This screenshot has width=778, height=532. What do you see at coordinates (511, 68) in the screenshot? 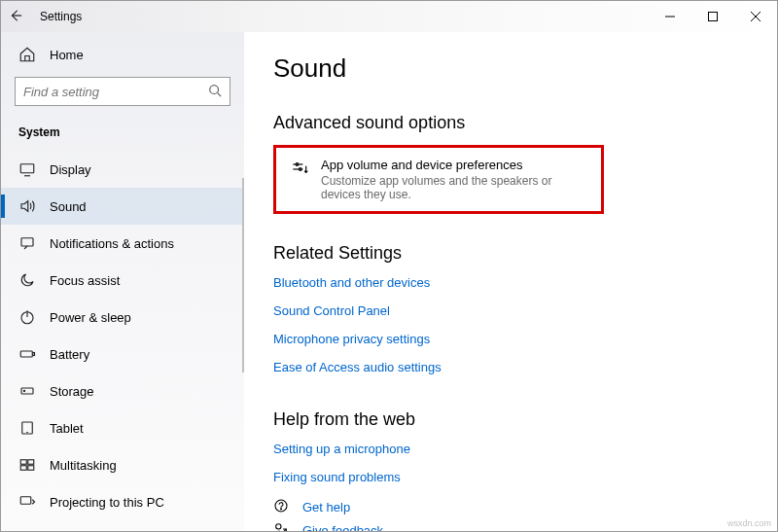
I see `page-title: Sound` at bounding box center [511, 68].